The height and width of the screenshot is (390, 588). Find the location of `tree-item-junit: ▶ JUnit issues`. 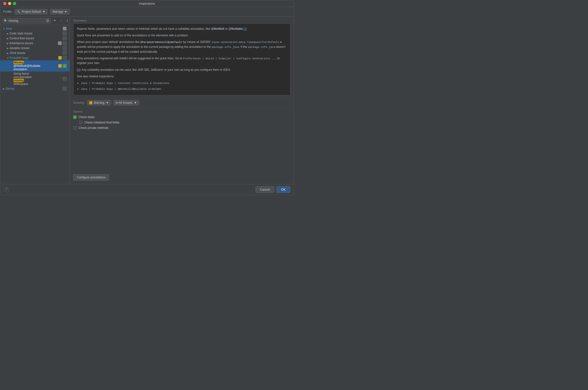

tree-item-junit: ▶ JUnit issues is located at coordinates (35, 53).